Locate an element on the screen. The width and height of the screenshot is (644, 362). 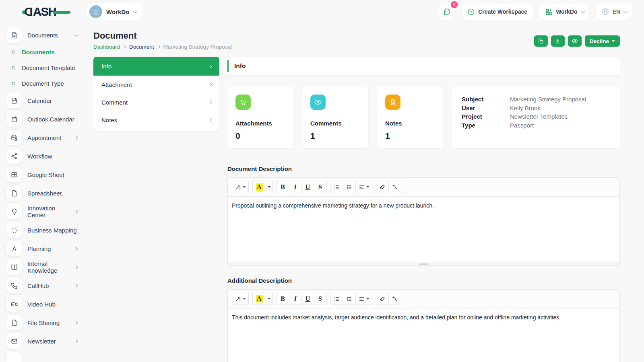
messages-count-badge: 0 is located at coordinates (454, 5).